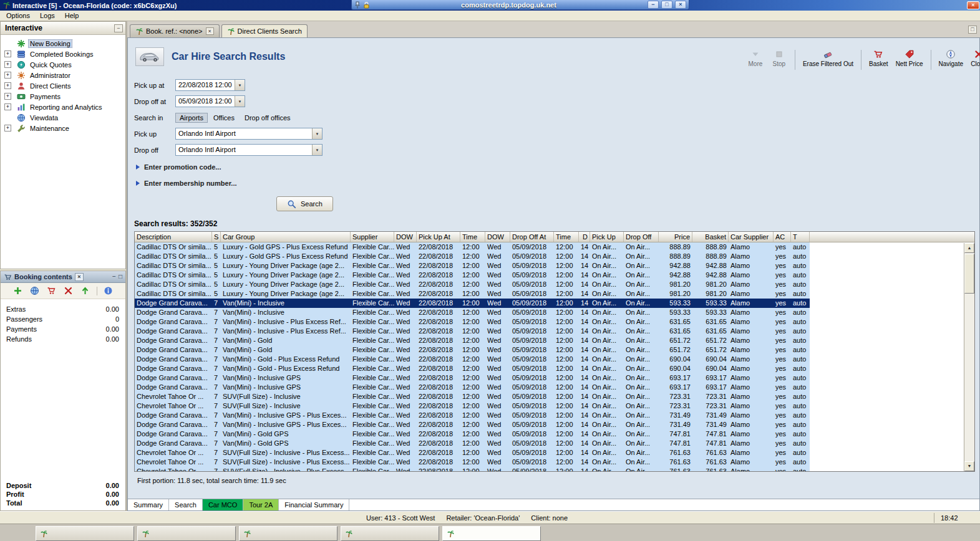 The image size is (980, 541). I want to click on column-header-t-17: T, so click(800, 237).